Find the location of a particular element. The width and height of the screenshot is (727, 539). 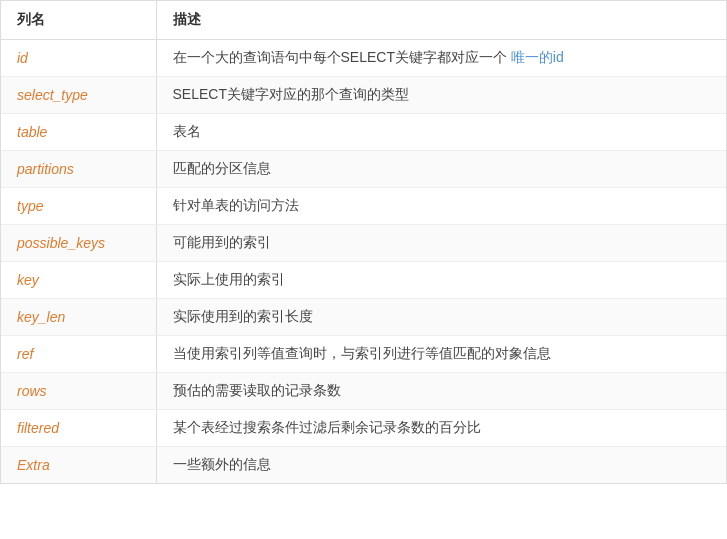

col-name-cell: partitions is located at coordinates (78, 170).